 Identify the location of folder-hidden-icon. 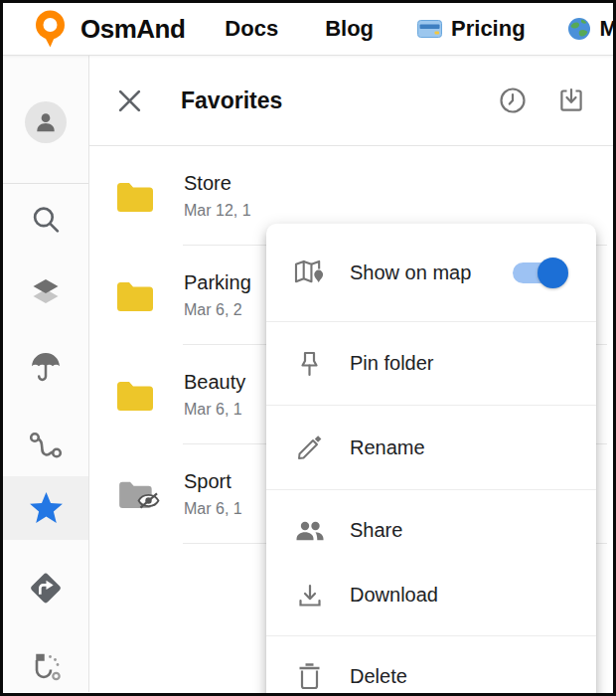
(134, 494).